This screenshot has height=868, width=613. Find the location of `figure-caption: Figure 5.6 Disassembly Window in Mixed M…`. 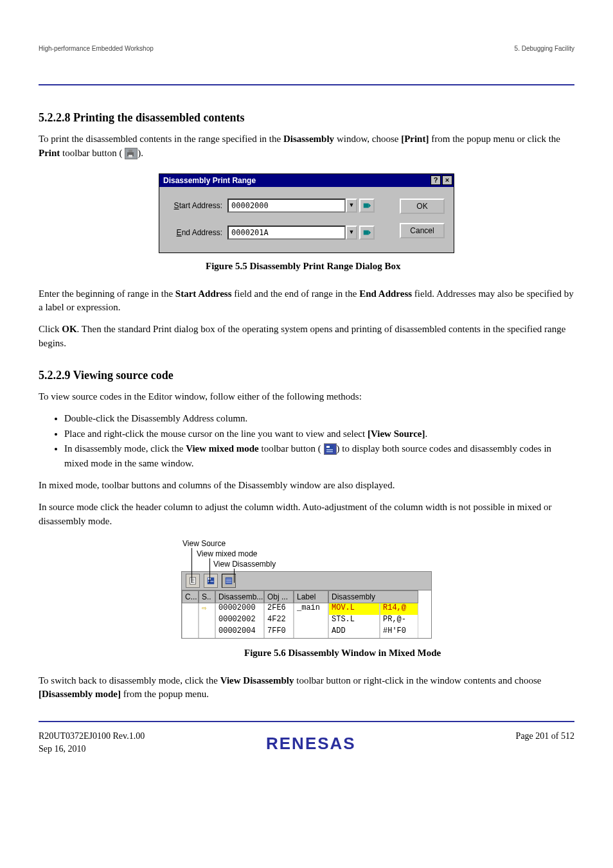

figure-caption: Figure 5.6 Disassembly Window in Mixed M… is located at coordinates (409, 653).